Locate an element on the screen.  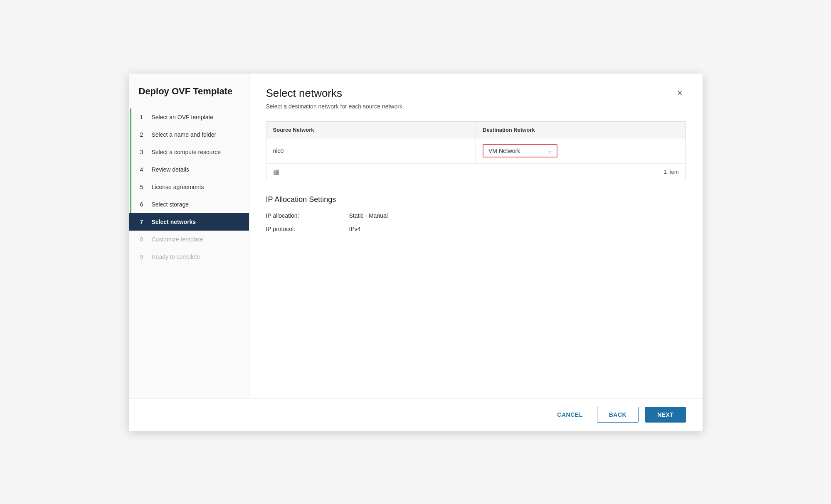
ip-allocation-label: IP allocation: is located at coordinates (308, 216).